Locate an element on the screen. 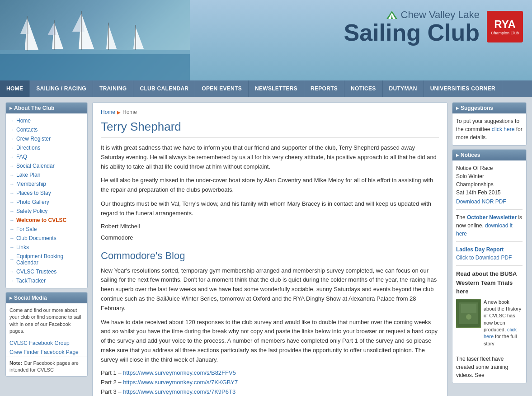  breadcrumb-current: Home is located at coordinates (130, 112).